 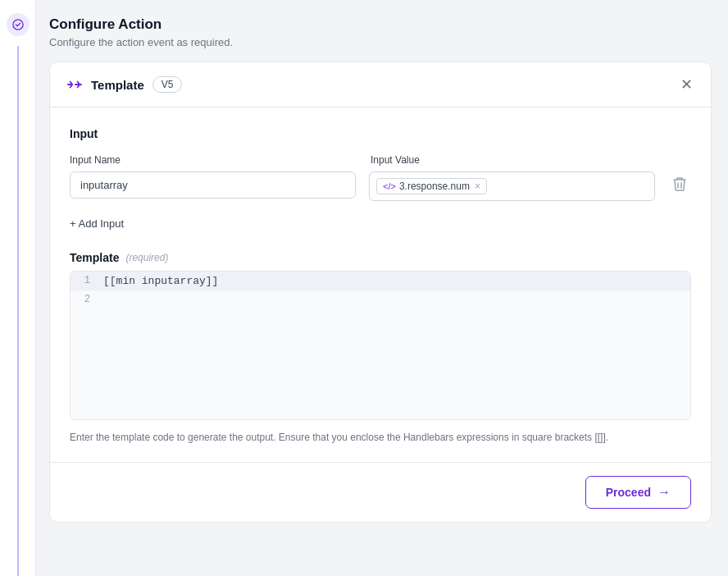 What do you see at coordinates (435, 186) in the screenshot?
I see `tag-label: 3.response.num` at bounding box center [435, 186].